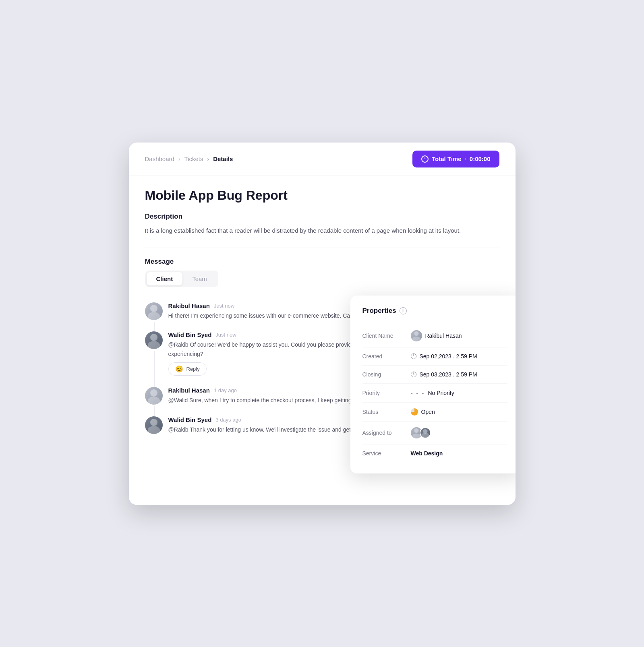 The height and width of the screenshot is (647, 644). I want to click on assigned-avatars, so click(421, 433).